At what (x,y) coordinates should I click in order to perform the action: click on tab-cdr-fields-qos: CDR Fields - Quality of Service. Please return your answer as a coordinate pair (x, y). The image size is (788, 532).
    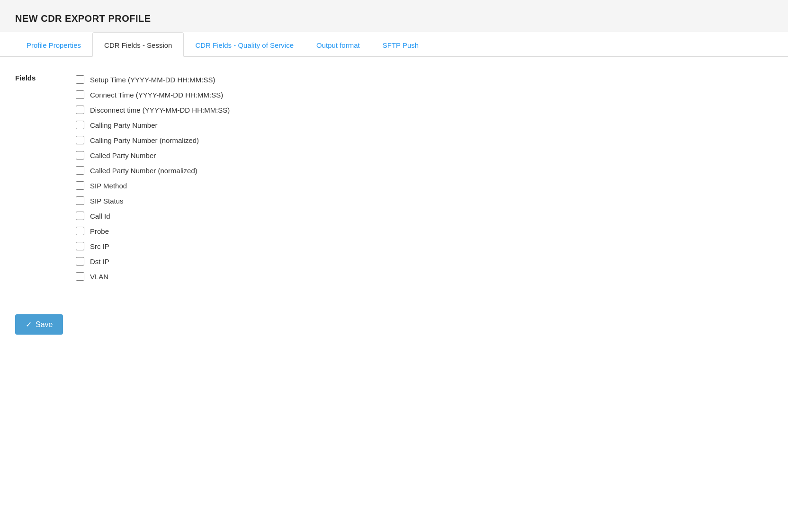
    Looking at the image, I should click on (244, 44).